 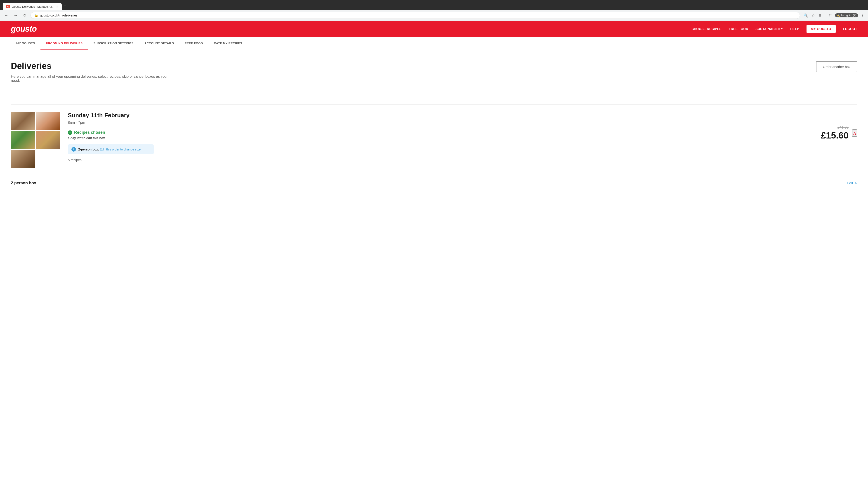 I want to click on subnav-upcoming-deliveries: UPCOMING DELIVERIES, so click(x=64, y=44).